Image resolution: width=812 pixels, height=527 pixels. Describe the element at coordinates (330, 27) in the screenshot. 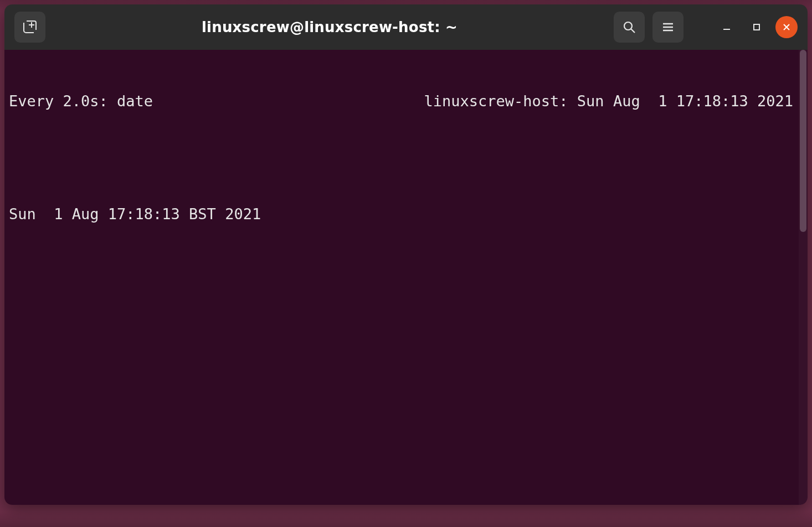

I see `titlebar-center: linuxscrew@linuxscrew-host: ~` at that location.